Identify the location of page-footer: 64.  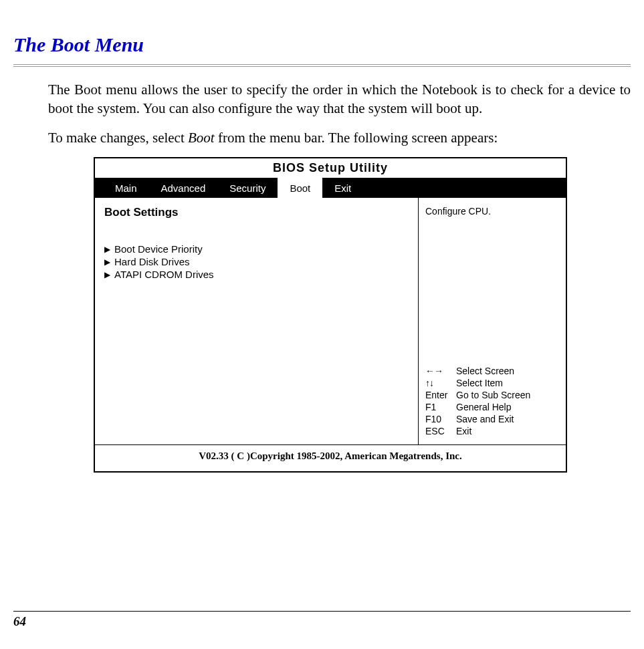
(322, 620).